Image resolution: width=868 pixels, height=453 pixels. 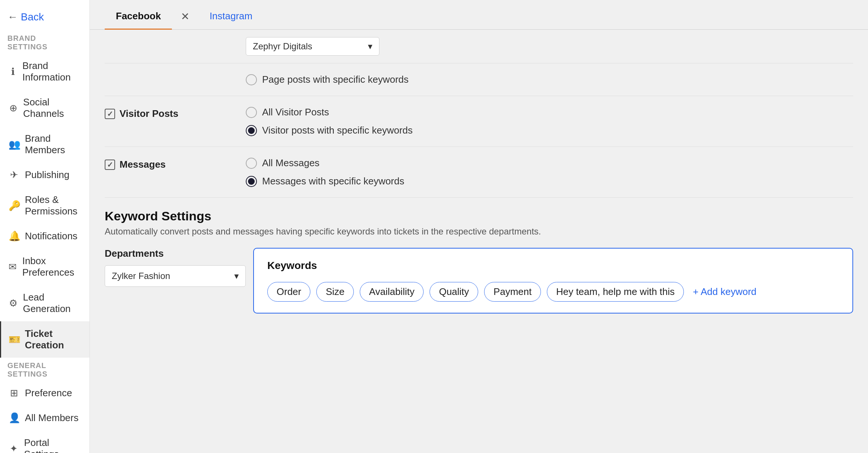 I want to click on ticket-icon: 🎫, so click(x=14, y=340).